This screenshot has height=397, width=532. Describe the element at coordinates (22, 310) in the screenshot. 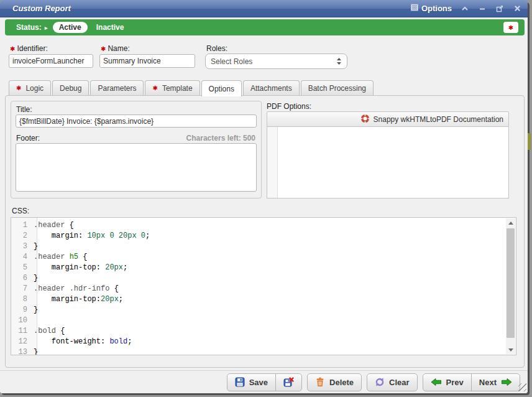

I see `line-number: 9` at that location.